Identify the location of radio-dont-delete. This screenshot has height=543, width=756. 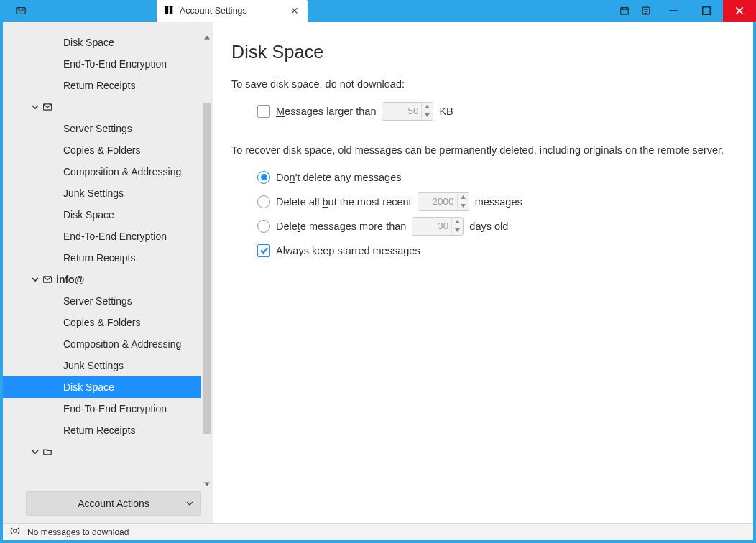
(264, 177).